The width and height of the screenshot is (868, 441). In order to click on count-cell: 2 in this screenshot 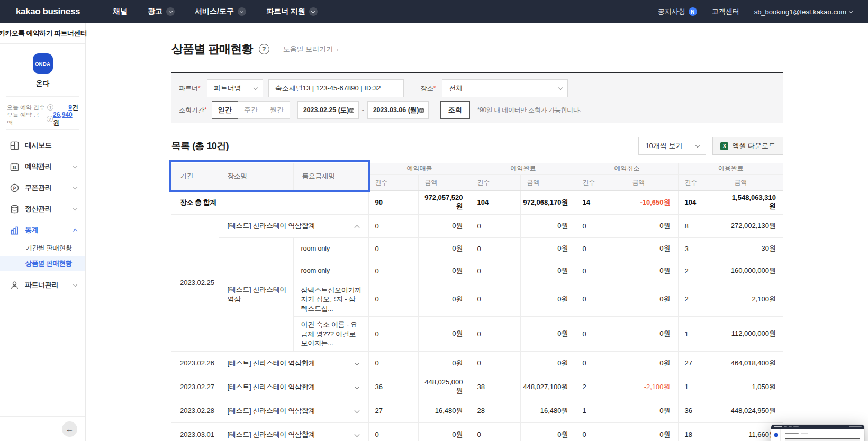, I will do `click(703, 299)`.